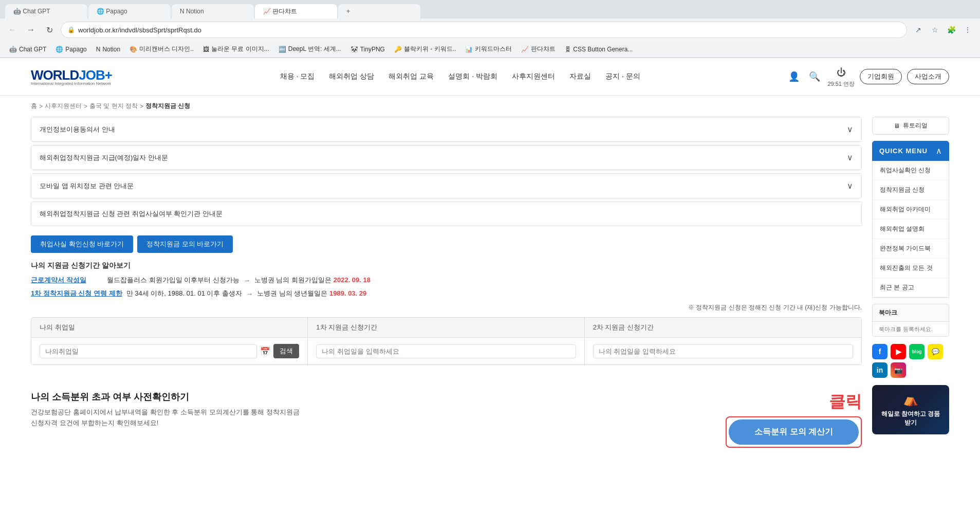 This screenshot has width=980, height=512. I want to click on bookmark-cssbtn: 🎛 CSS Button Genera..., so click(599, 49).